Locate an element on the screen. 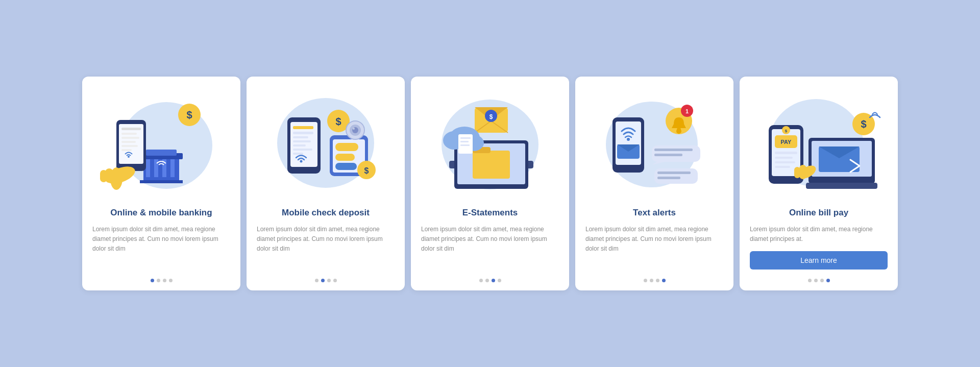  card-2-text: Lorem ipsum dolor sit dim amet, mea regi… is located at coordinates (326, 239).